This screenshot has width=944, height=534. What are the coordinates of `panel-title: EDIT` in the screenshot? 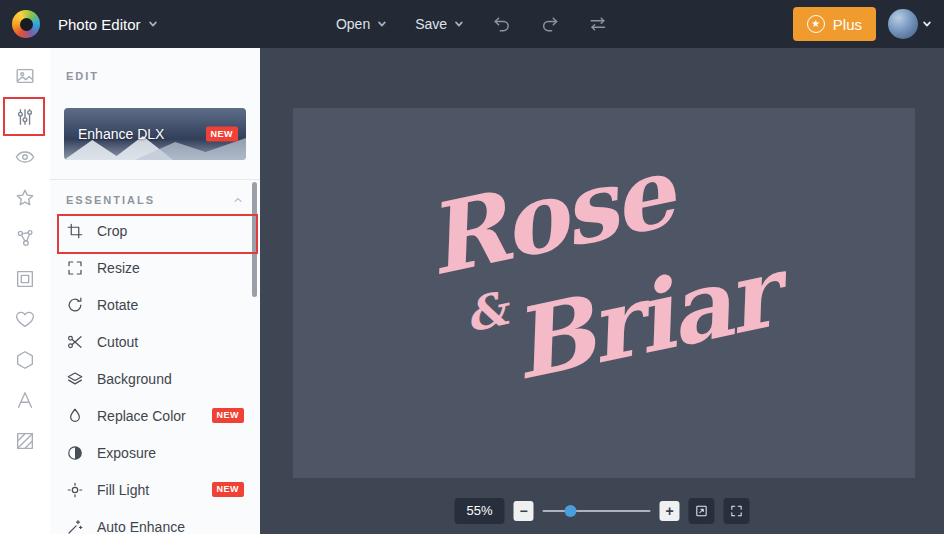 It's located at (163, 76).